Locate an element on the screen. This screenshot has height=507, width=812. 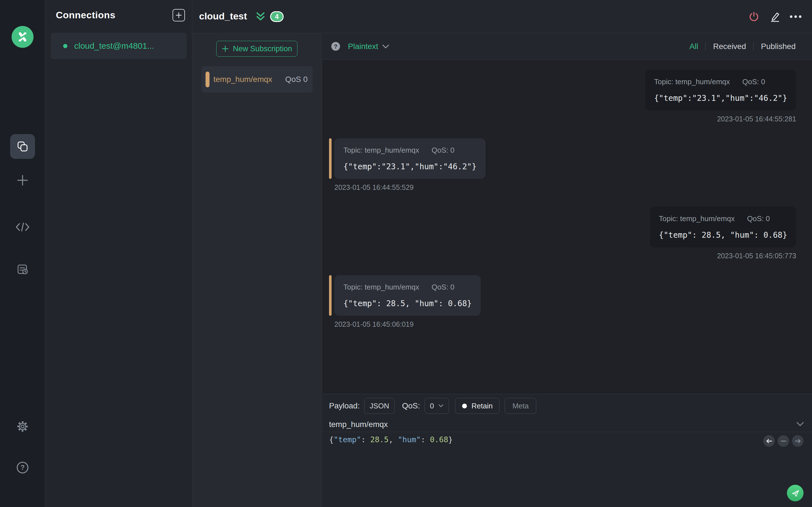
message-timestamp: 2023-01-05 16:45:06:019 is located at coordinates (374, 324).